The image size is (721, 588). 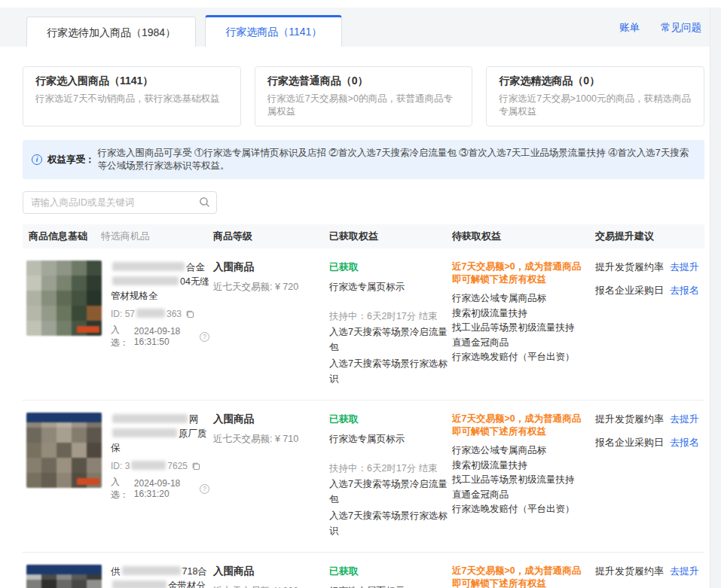 What do you see at coordinates (121, 466) in the screenshot?
I see `product-id-text: ID: 3` at bounding box center [121, 466].